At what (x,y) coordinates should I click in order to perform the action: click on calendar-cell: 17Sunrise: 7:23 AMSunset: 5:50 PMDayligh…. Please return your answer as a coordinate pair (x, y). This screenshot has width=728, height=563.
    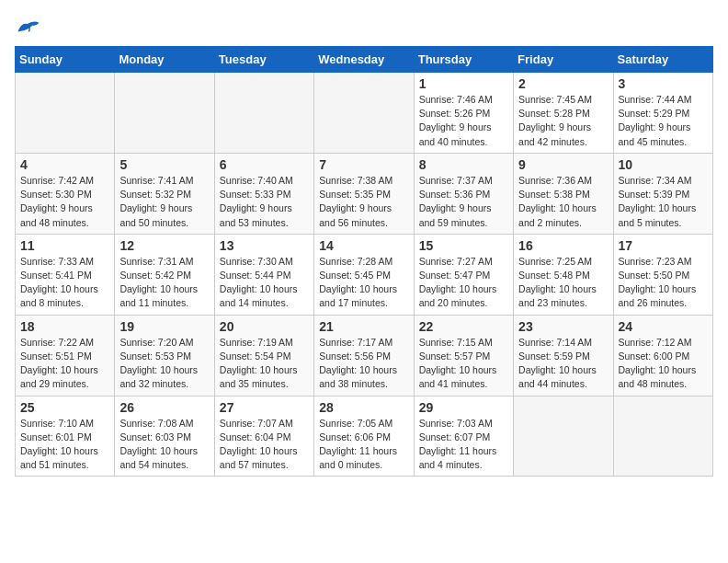
    Looking at the image, I should click on (663, 274).